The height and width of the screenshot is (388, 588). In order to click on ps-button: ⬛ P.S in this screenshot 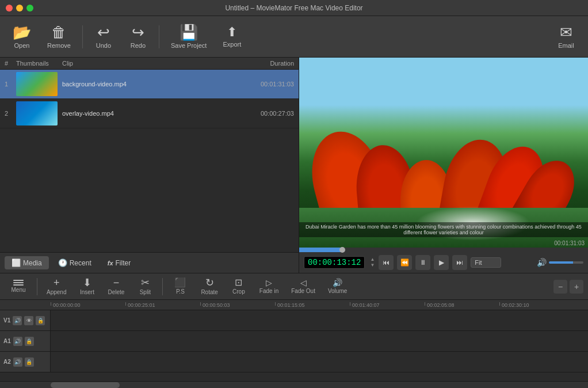, I will do `click(180, 287)`.